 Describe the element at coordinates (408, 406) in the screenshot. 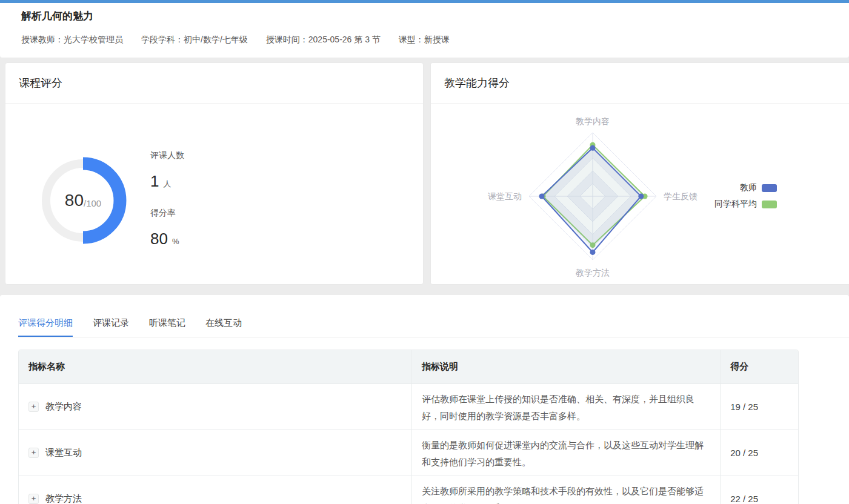

I see `table-row: + 教学内容 评估教师在课堂上传授的知识是否准确、相关、有深度，并且组织良好，同…` at that location.